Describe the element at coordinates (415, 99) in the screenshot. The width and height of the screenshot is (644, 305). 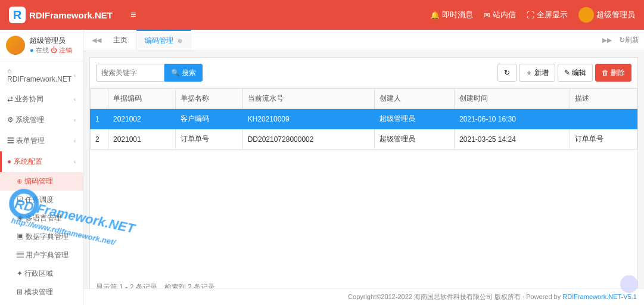
I see `table-header: 创建人` at that location.